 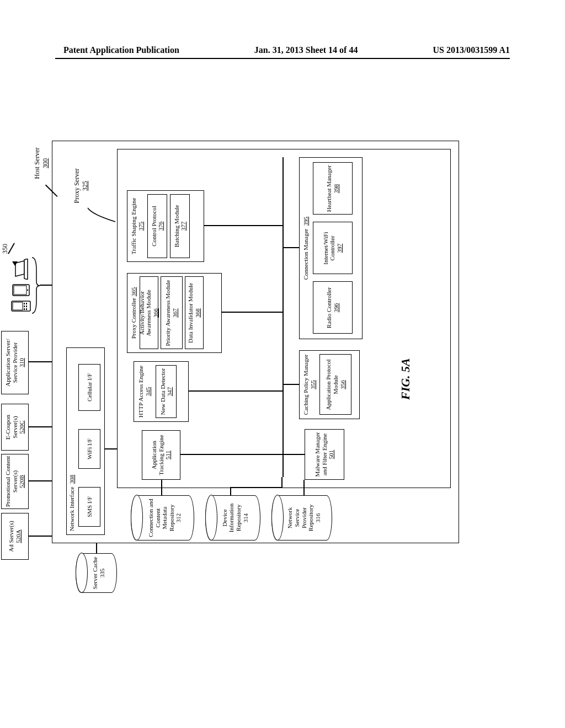 I want to click on conn-mgr-box: Connection Manager 395 Radio Controller …, so click(x=331, y=248).